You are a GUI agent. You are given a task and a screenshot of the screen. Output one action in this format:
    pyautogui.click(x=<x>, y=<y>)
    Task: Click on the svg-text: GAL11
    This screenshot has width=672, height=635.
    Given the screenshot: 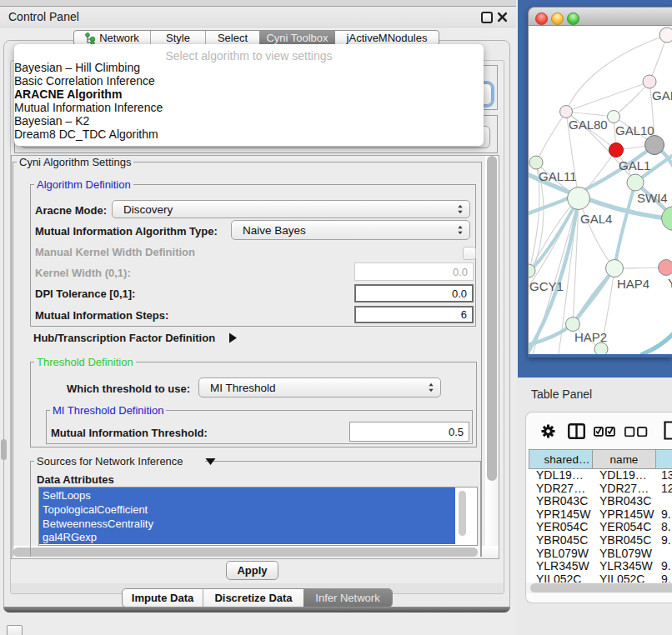 What is the action you would take?
    pyautogui.click(x=558, y=177)
    